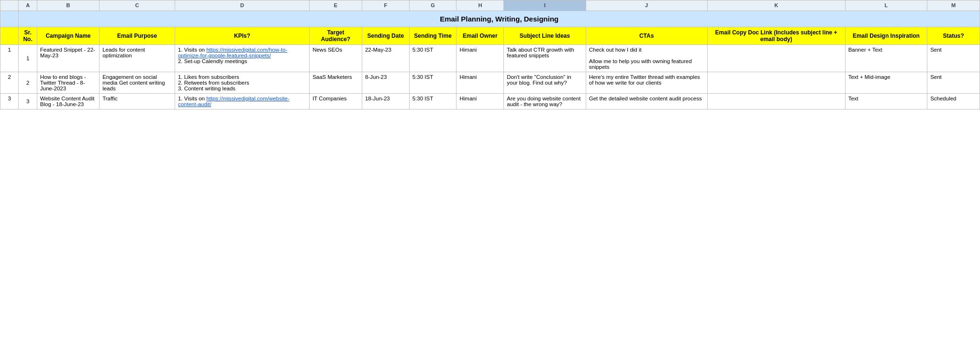 The height and width of the screenshot is (338, 980). Describe the element at coordinates (646, 6) in the screenshot. I see `col-header-j: J` at that location.